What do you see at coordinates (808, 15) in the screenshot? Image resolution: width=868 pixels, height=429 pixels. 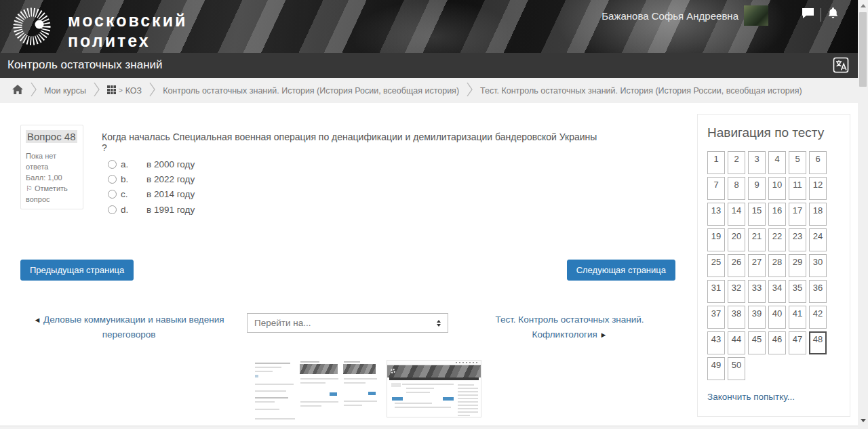 I see `messages-icon` at bounding box center [808, 15].